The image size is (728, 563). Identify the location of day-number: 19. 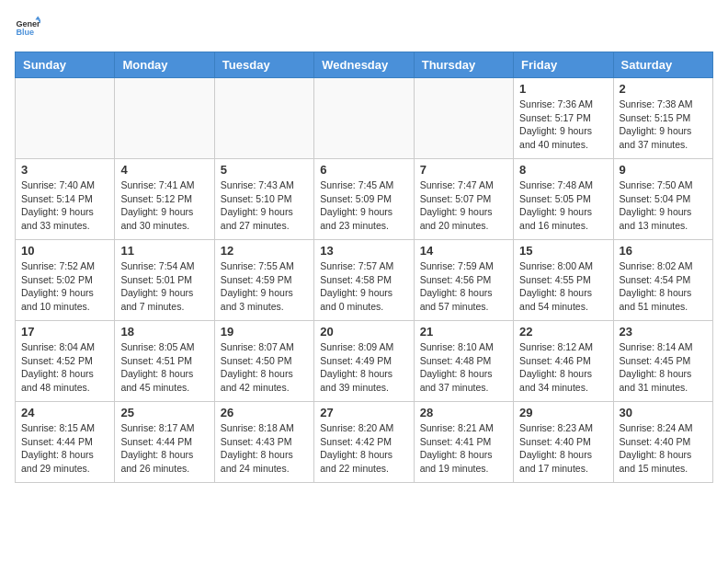
(265, 331).